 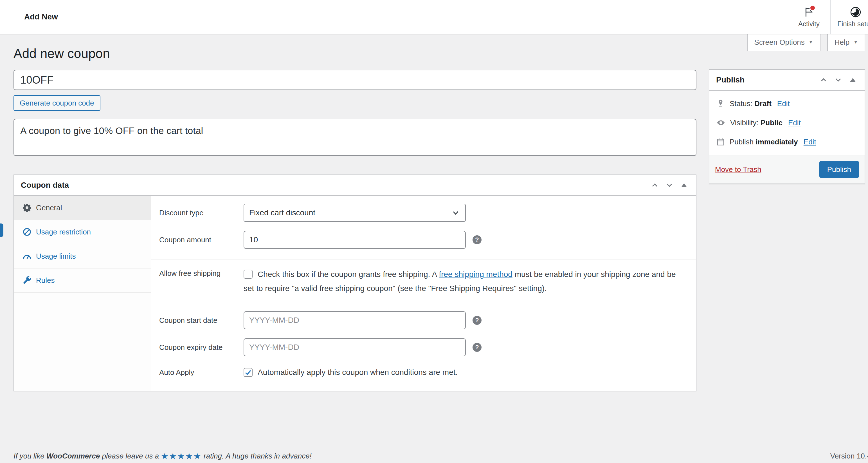 What do you see at coordinates (784, 42) in the screenshot?
I see `screen-options-button: Screen Options ▼` at bounding box center [784, 42].